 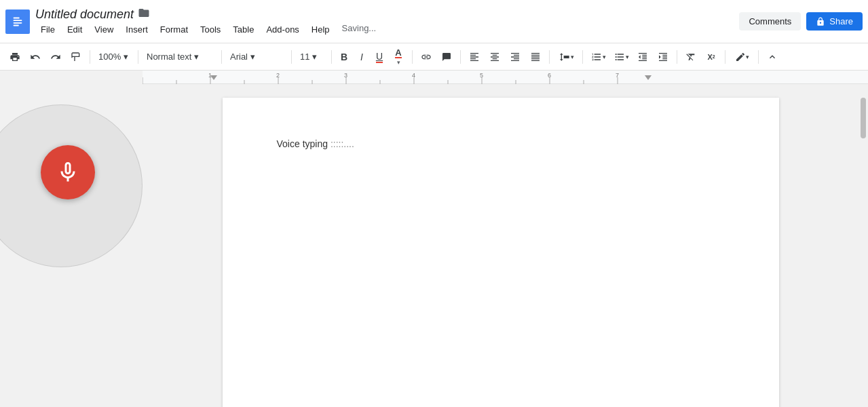 I want to click on menu-tools: Tools, so click(x=210, y=30).